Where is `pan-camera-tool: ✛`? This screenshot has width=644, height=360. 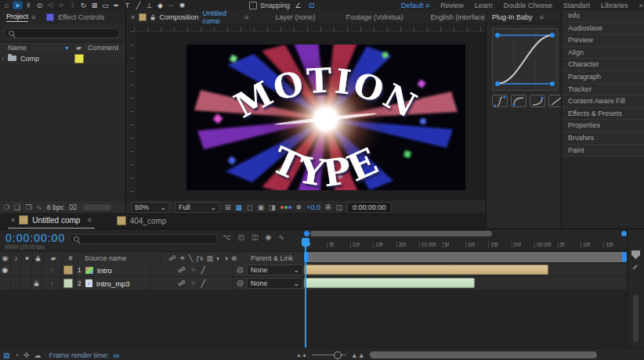
pan-camera-tool: ✛ is located at coordinates (61, 5).